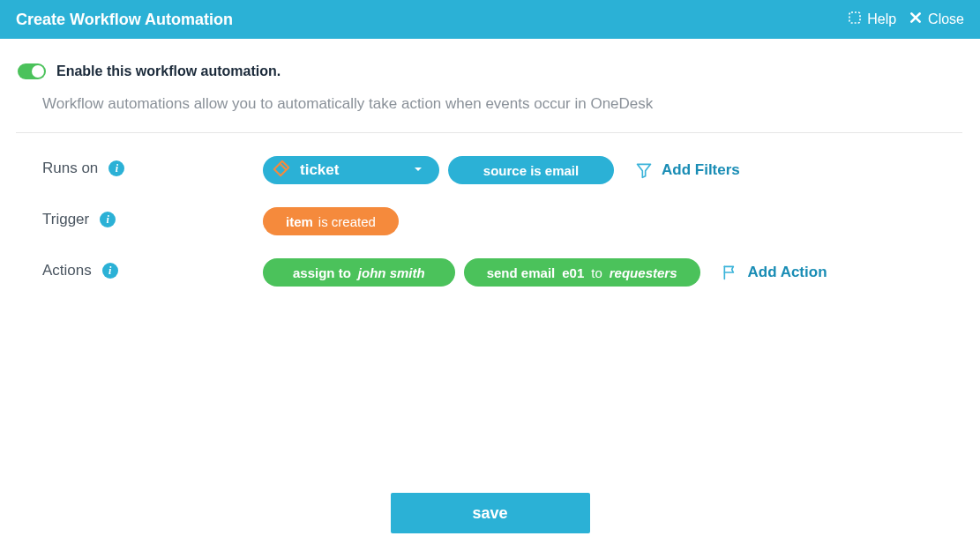  Describe the element at coordinates (71, 168) in the screenshot. I see `runs-on-label: Runs on` at that location.